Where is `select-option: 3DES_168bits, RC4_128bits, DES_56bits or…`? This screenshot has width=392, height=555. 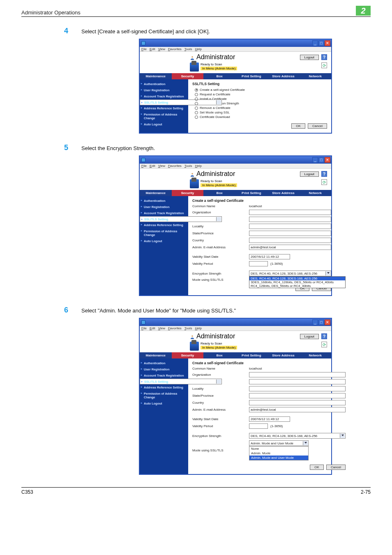 select-option: 3DES_168bits, RC4_128bits, DES_56bits or… is located at coordinates (297, 282).